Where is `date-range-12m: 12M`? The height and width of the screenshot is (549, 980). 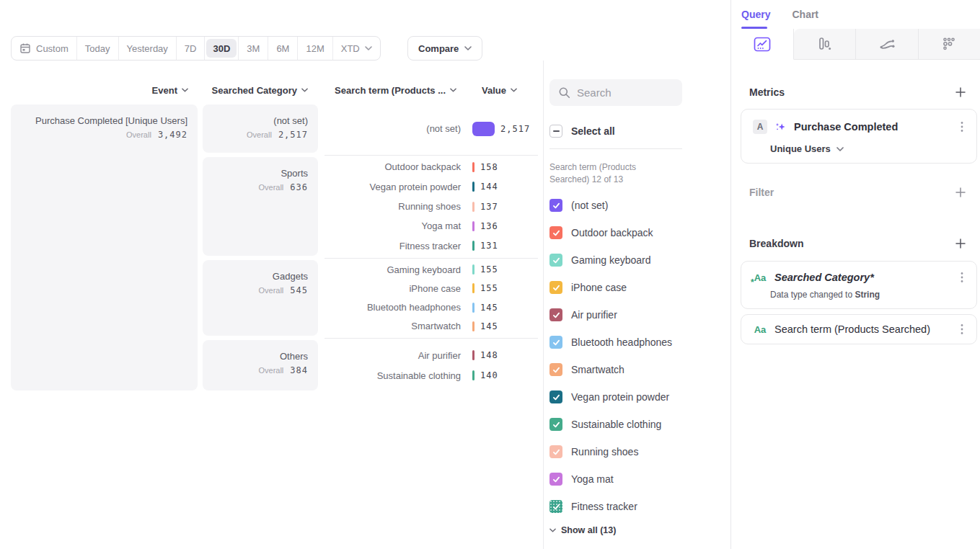
date-range-12m: 12M is located at coordinates (314, 48).